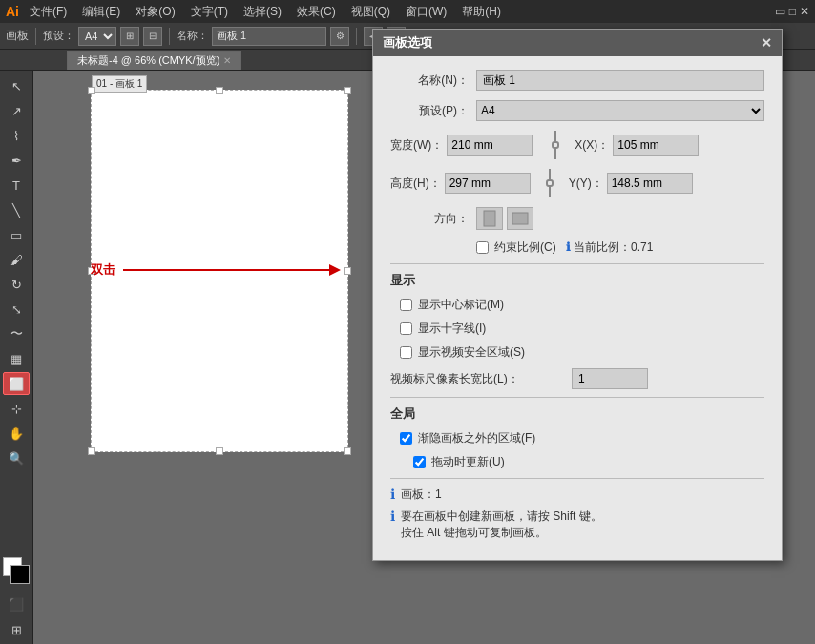  What do you see at coordinates (130, 36) in the screenshot?
I see `toolbar-btn-1: ⊞` at bounding box center [130, 36].